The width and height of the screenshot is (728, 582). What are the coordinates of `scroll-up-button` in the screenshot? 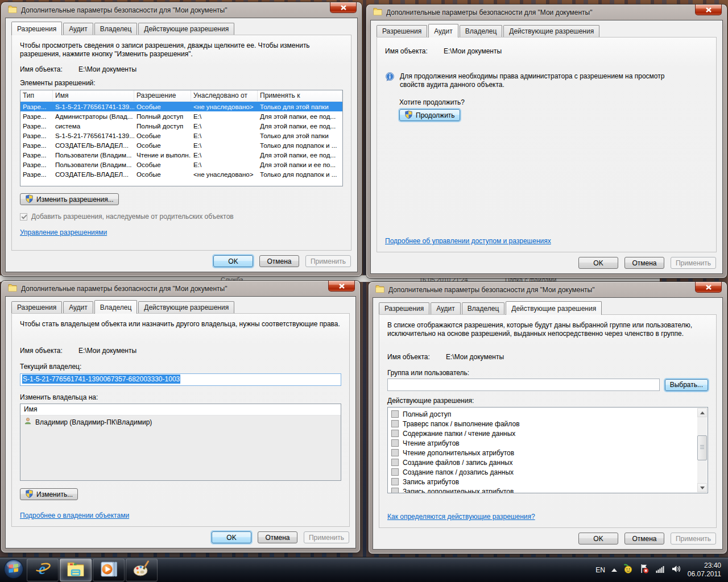 It's located at (702, 413).